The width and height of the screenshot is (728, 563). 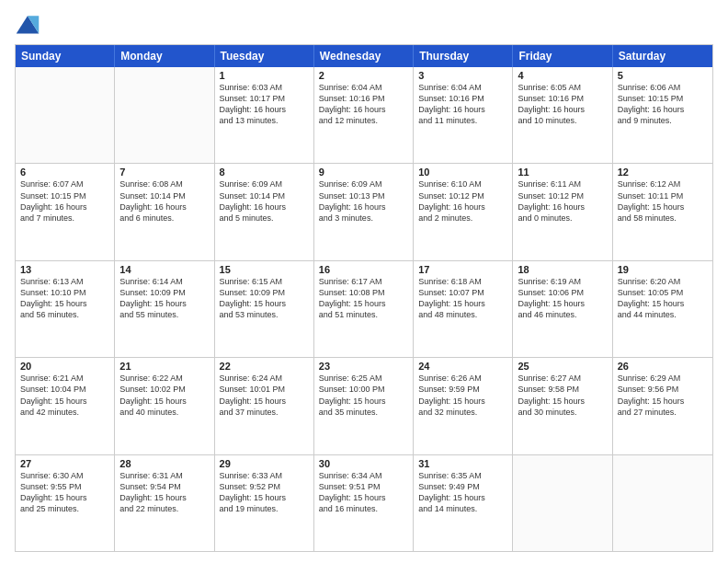 I want to click on header-day-sunday: Sunday, so click(x=65, y=56).